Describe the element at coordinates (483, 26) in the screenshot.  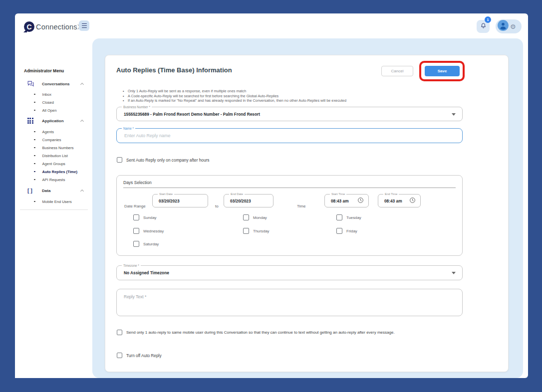
I see `bell-icon` at that location.